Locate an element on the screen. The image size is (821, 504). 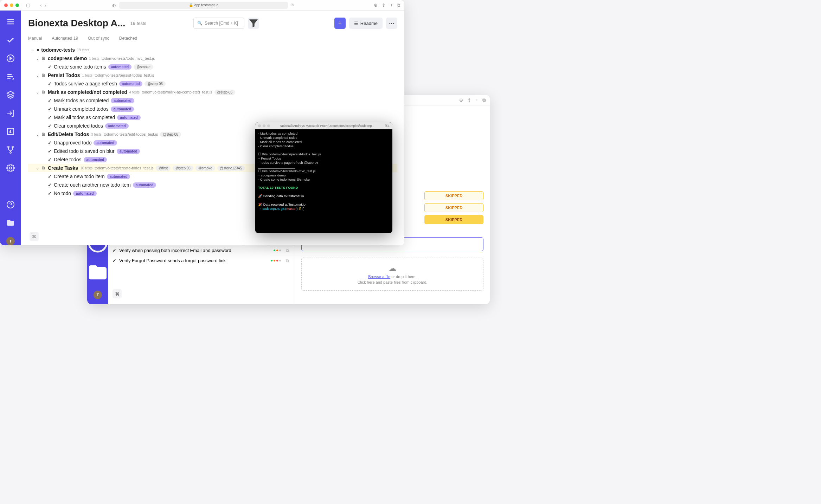
url-bar: 🔒 app.testomat.io is located at coordinates (203, 5).